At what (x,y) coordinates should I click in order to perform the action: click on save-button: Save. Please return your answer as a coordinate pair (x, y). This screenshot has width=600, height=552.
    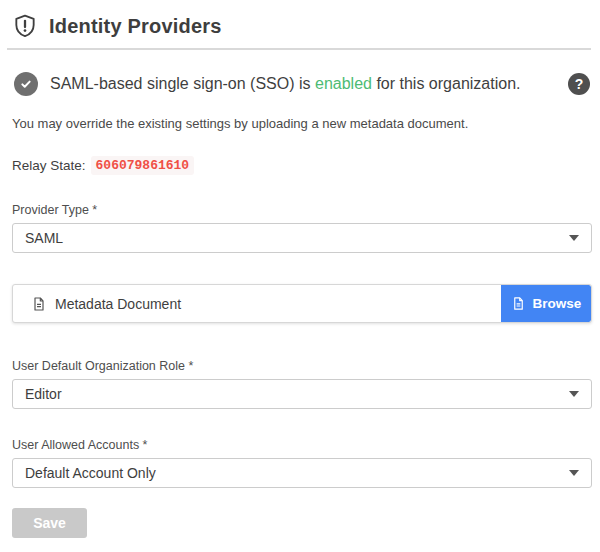
    Looking at the image, I should click on (50, 523).